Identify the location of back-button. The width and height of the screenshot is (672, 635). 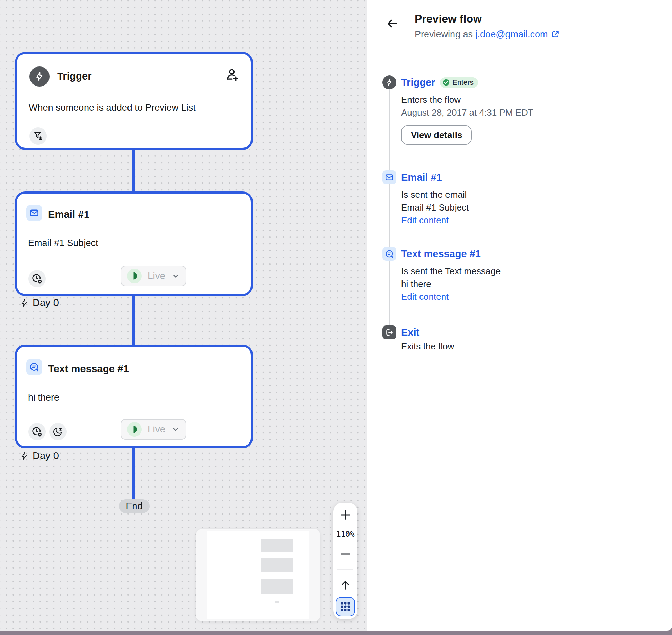
(392, 24).